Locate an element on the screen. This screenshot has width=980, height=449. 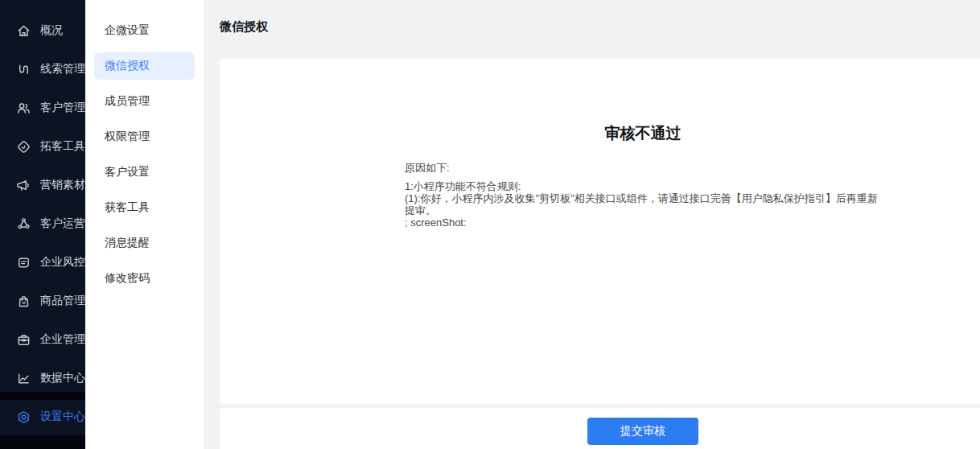
sidebar-item-label: 客户运营 is located at coordinates (63, 224).